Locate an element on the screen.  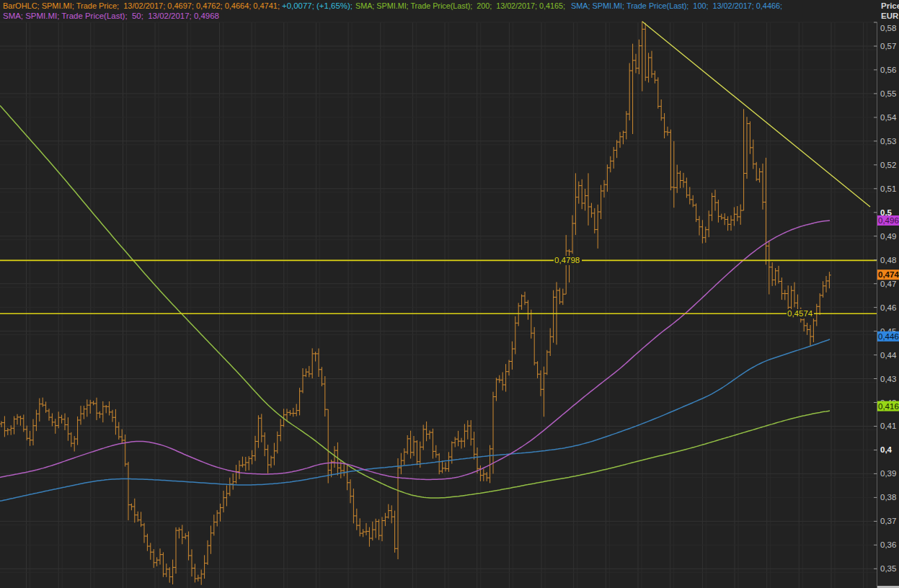
svg-text: 0,4574 is located at coordinates (800, 313).